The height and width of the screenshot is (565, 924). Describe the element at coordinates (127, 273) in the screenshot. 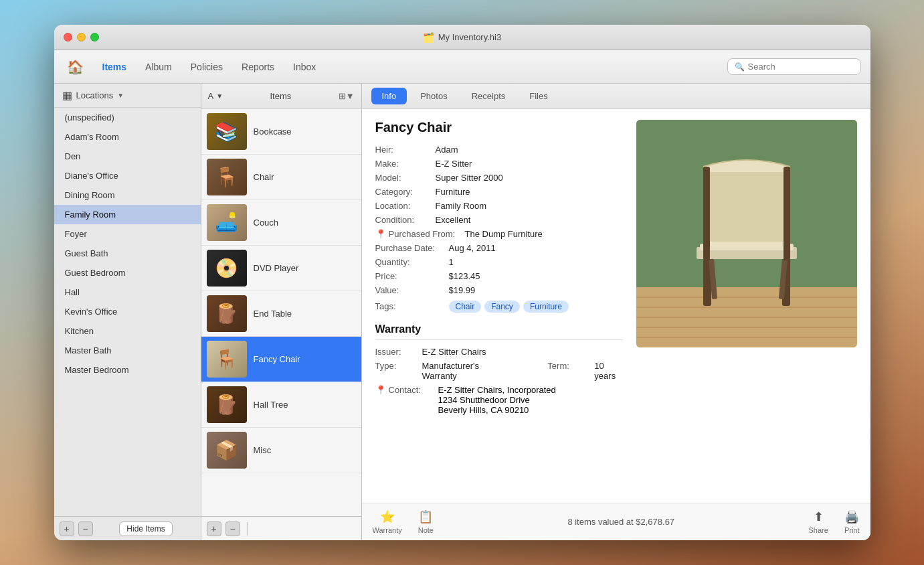

I see `sidebar-item-guest-bedroom: Guest Bedroom` at that location.